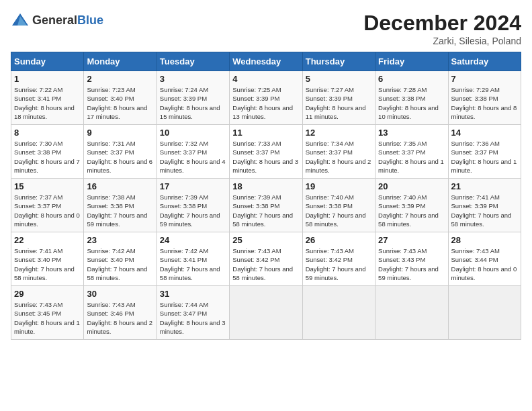 The image size is (532, 411). What do you see at coordinates (47, 103) in the screenshot?
I see `day-info: Sunrise: 7:22 AM Sunset: 3:41 PM Dayligh…` at bounding box center [47, 103].